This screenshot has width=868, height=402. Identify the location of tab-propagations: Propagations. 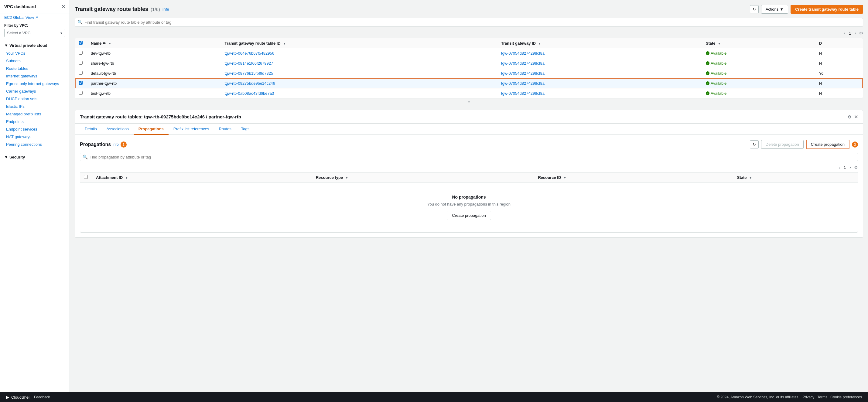
(151, 129).